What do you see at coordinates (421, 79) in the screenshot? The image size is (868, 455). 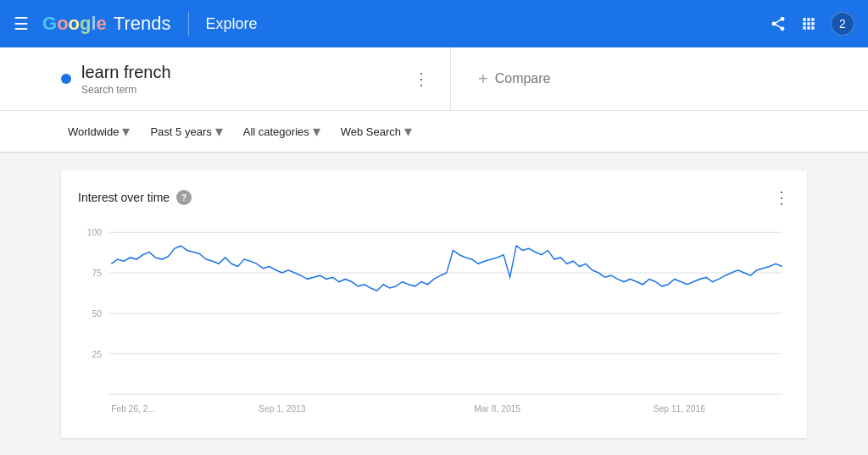 I see `search-more-icon: ⋮` at bounding box center [421, 79].